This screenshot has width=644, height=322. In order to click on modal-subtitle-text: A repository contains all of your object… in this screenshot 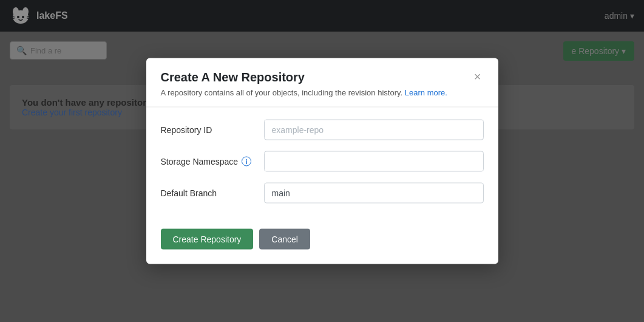, I will do `click(282, 92)`.